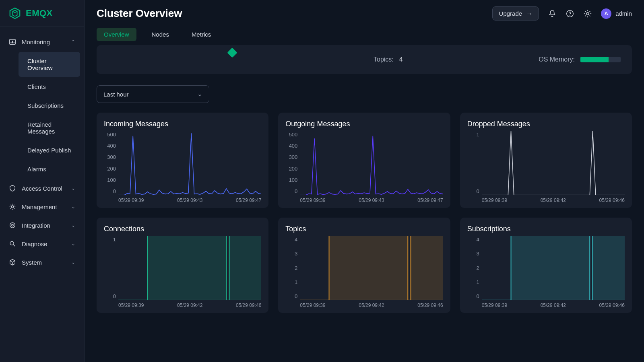  What do you see at coordinates (293, 167) in the screenshot?
I see `chart-y-axis: 5004003002001000` at bounding box center [293, 167].